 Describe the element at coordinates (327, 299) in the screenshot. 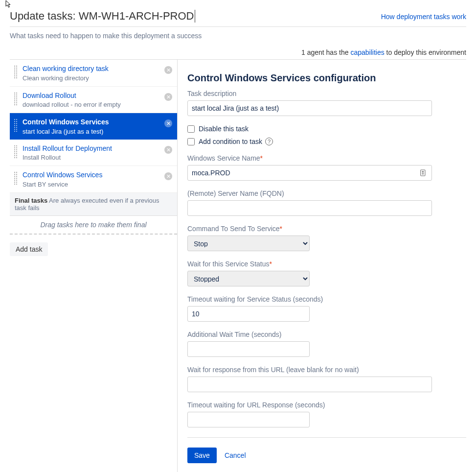

I see `timeout-status-label: Timeout waiting for Service Status (seco…` at that location.